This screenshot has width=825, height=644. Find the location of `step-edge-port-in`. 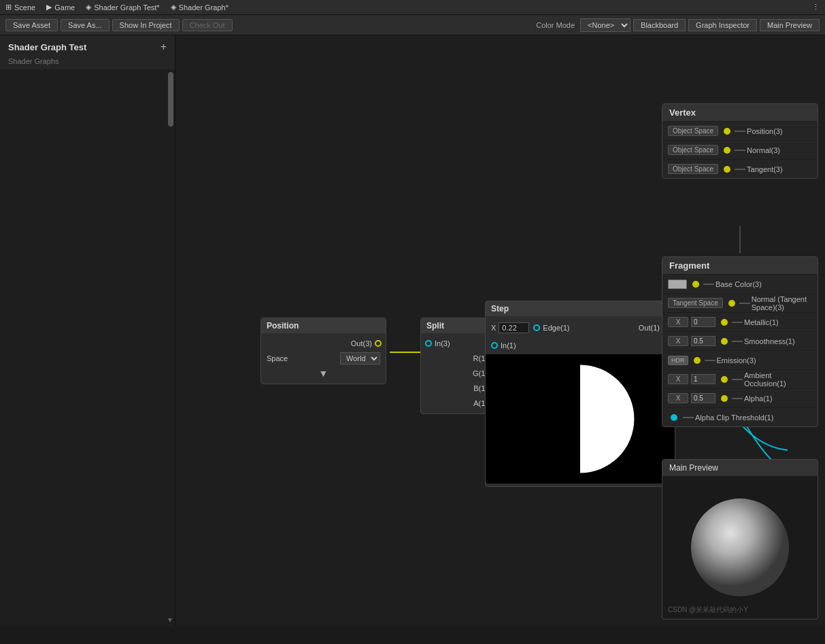

step-edge-port-in is located at coordinates (537, 328).